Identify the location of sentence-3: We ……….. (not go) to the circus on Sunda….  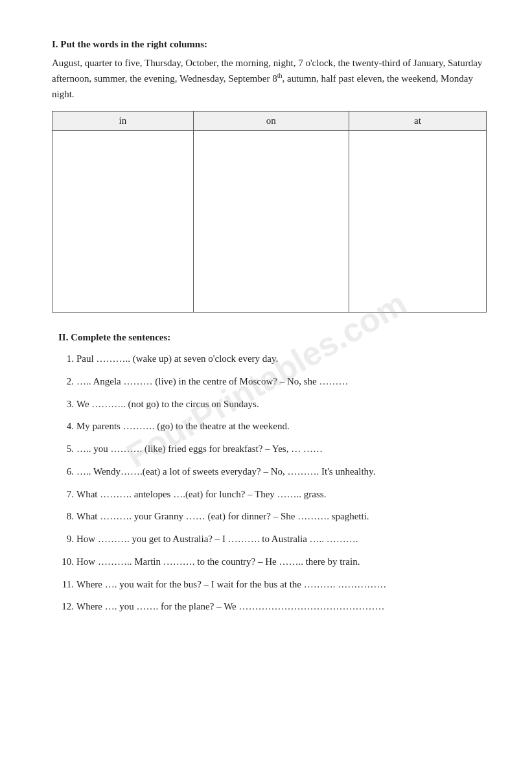
(281, 405).